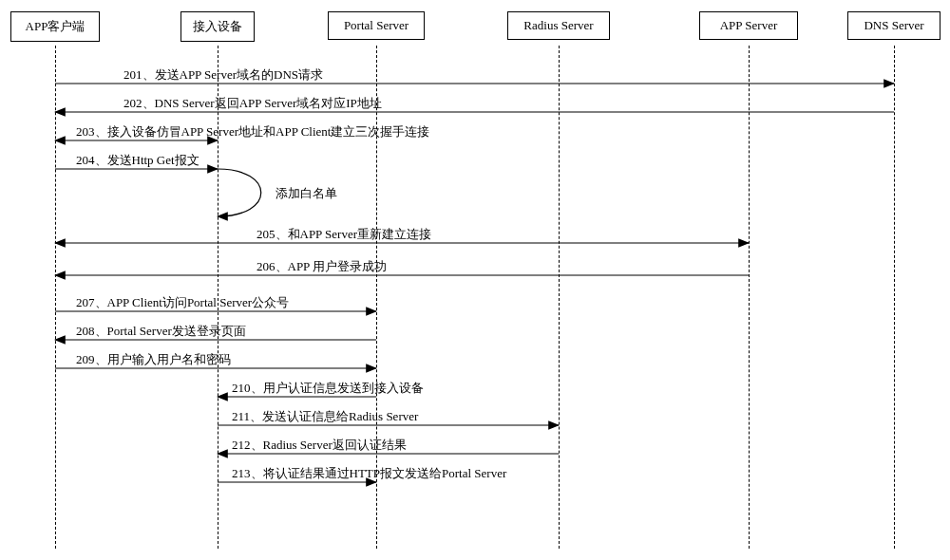 This screenshot has height=560, width=950. What do you see at coordinates (55, 27) in the screenshot?
I see `participant-label: APP客户端` at bounding box center [55, 27].